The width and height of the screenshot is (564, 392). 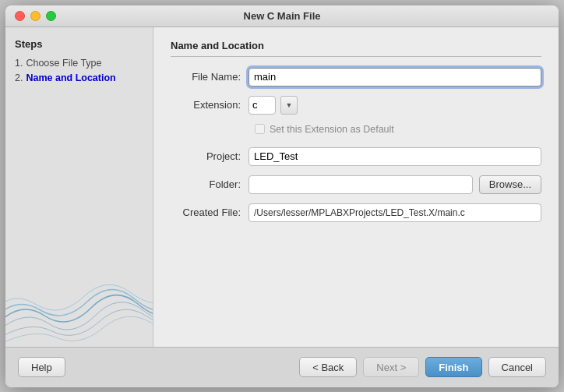 What do you see at coordinates (36, 16) in the screenshot?
I see `minimize-button` at bounding box center [36, 16].